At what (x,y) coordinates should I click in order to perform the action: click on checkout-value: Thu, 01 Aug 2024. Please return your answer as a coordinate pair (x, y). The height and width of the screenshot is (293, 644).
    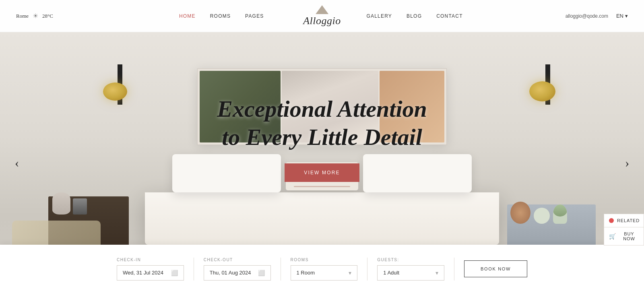
    Looking at the image, I should click on (230, 273).